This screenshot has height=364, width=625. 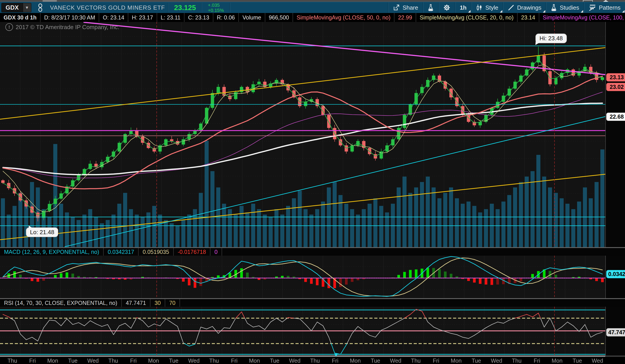 I want to click on bar-high: H: 23.17, so click(x=143, y=17).